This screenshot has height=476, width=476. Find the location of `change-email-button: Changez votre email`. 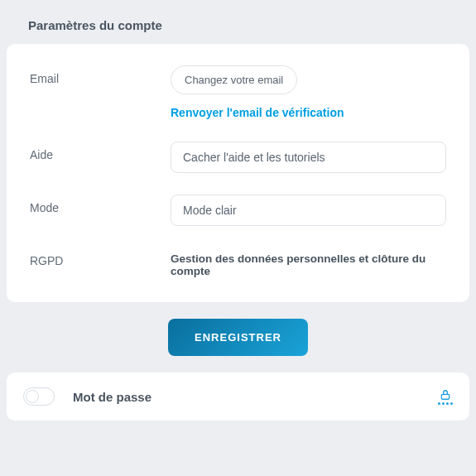

change-email-button: Changez votre email is located at coordinates (233, 79).